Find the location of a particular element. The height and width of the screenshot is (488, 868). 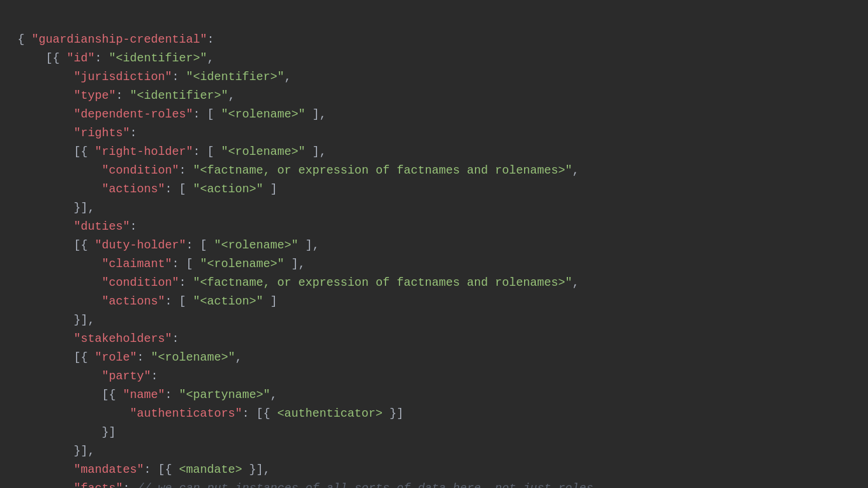

code-line: "stakeholders": is located at coordinates (434, 339).